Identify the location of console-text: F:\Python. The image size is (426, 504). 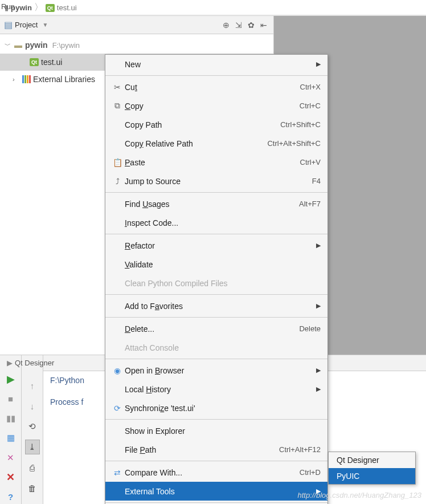
(67, 380).